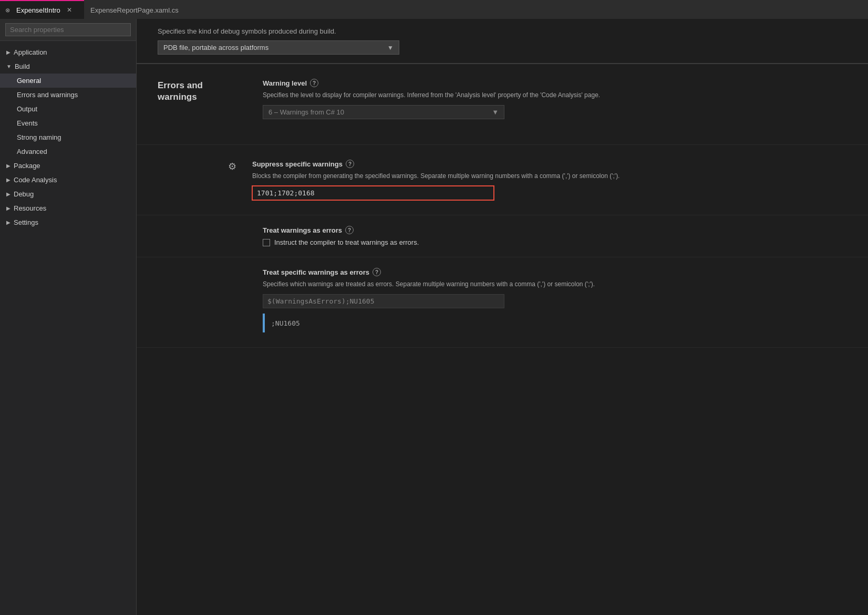 The height and width of the screenshot is (615, 868). What do you see at coordinates (68, 180) in the screenshot?
I see `sidebar-item-code-analysis: Code Analysis` at bounding box center [68, 180].